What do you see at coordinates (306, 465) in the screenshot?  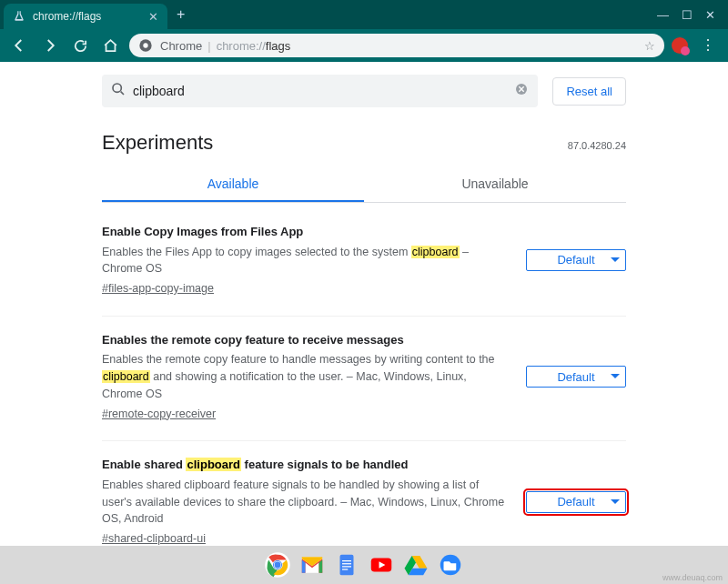 I see `flag-title: Enable shared clipboard feature signals …` at bounding box center [306, 465].